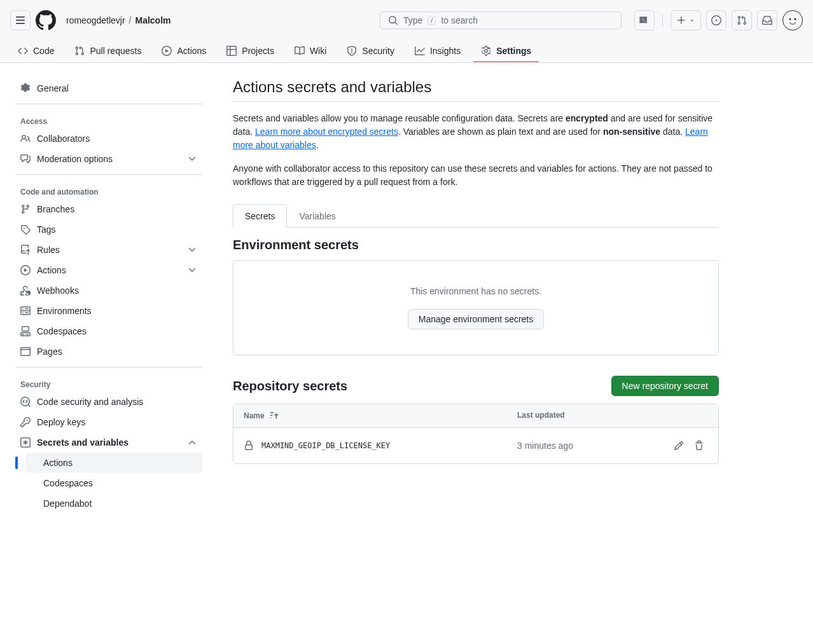 Image resolution: width=813 pixels, height=644 pixels. I want to click on tab-code-label: Code, so click(43, 51).